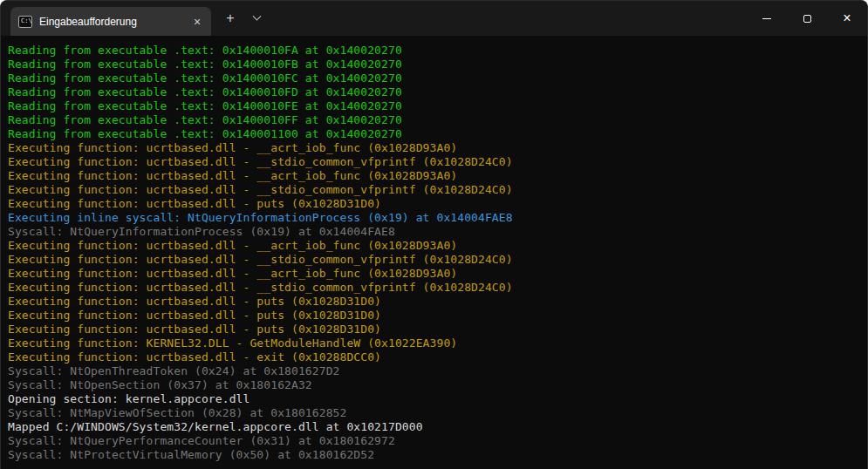 The height and width of the screenshot is (469, 868). Describe the element at coordinates (436, 455) in the screenshot. I see `terminal-line: Syscall: NtProtectVirtualMemory (0x50) a…` at that location.